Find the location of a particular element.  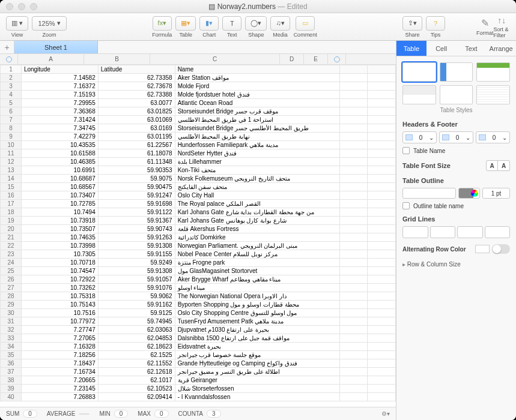

table-row: 2510.7454759.91308مول GlasMagasinet Stor… is located at coordinates (198, 271).